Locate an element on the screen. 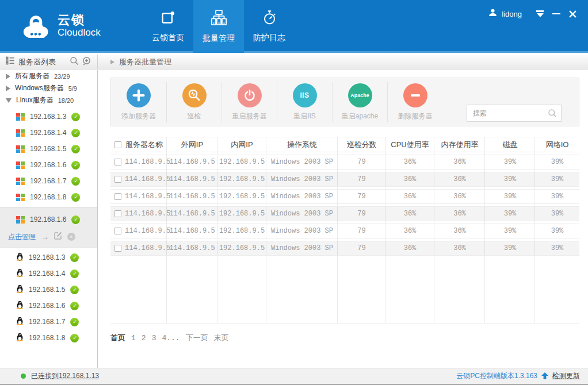 This screenshot has height=385, width=588. skin-menu-icon is located at coordinates (540, 14).